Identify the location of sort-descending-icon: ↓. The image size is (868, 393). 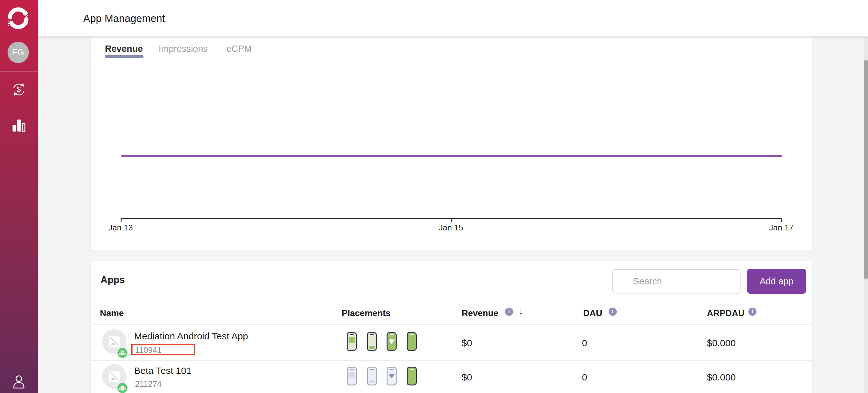
(521, 311).